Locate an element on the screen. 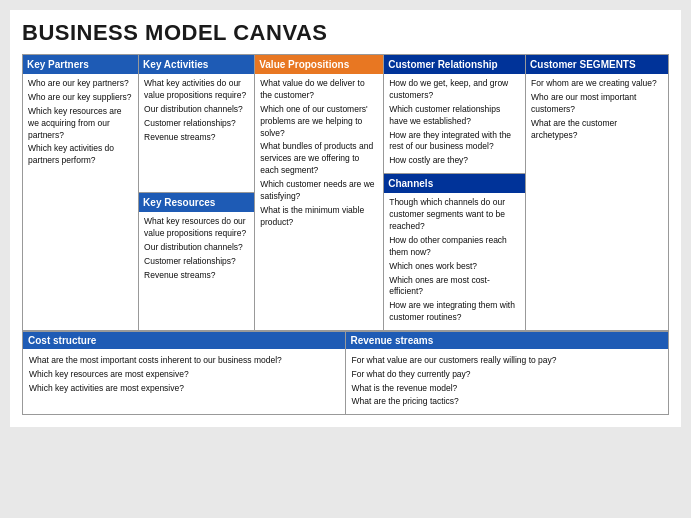 This screenshot has width=691, height=518. key-activities-item-2: Our distribution channels? is located at coordinates (196, 110).